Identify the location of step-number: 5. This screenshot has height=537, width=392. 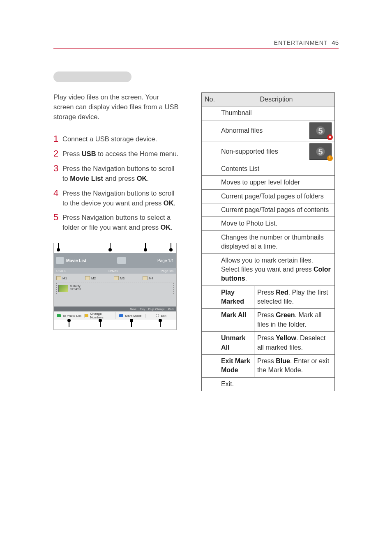
(58, 217).